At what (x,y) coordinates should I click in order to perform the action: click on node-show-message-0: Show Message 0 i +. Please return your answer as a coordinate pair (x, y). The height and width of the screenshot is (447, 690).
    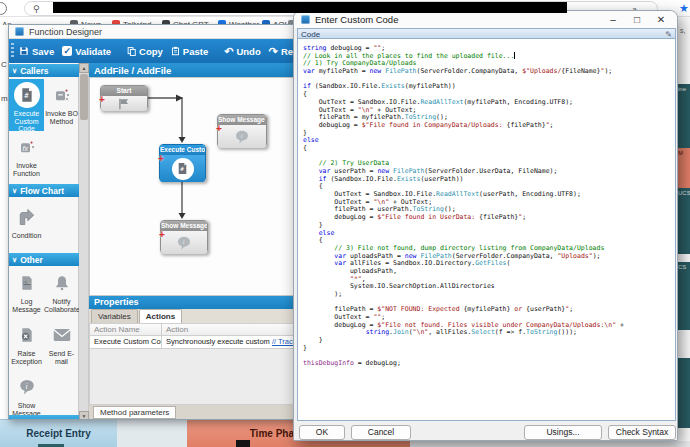
    Looking at the image, I should click on (184, 237).